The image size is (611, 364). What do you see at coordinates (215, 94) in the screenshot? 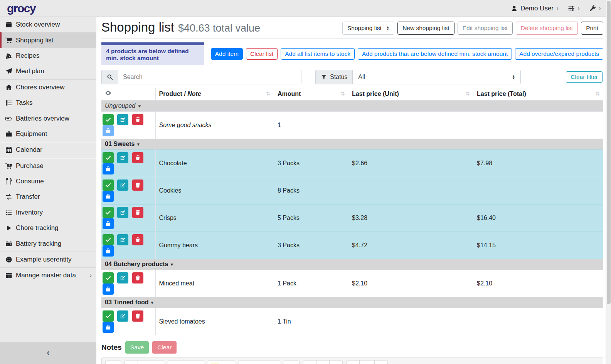
I see `column-header-product: Product / Note ⇅` at bounding box center [215, 94].